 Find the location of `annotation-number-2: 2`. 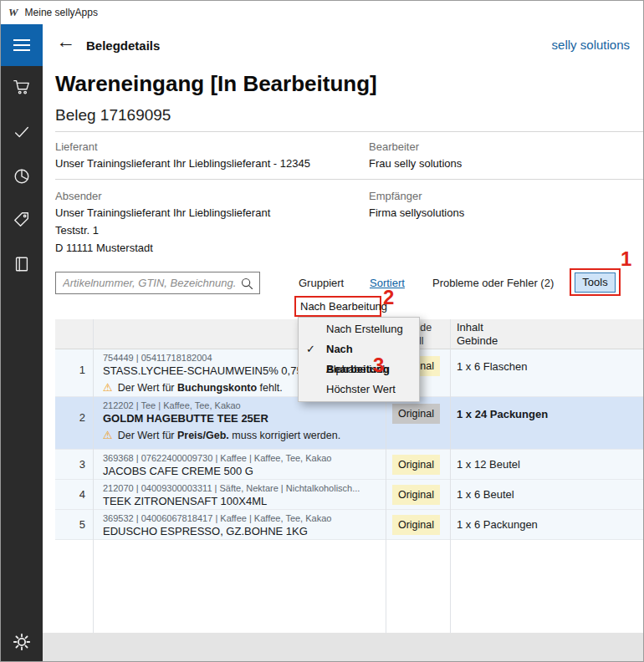

annotation-number-2: 2 is located at coordinates (388, 298).